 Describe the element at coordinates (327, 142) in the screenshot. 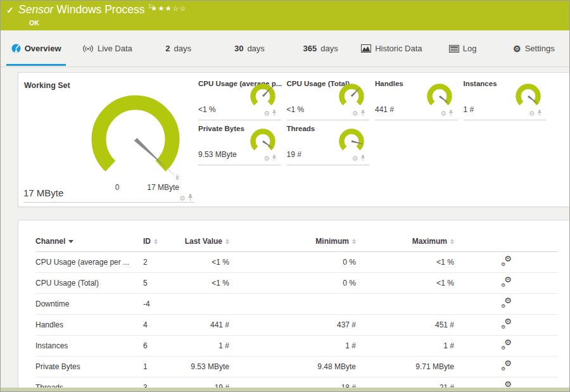

I see `gauge-tile-threads: Threads 19 # ⚙` at that location.